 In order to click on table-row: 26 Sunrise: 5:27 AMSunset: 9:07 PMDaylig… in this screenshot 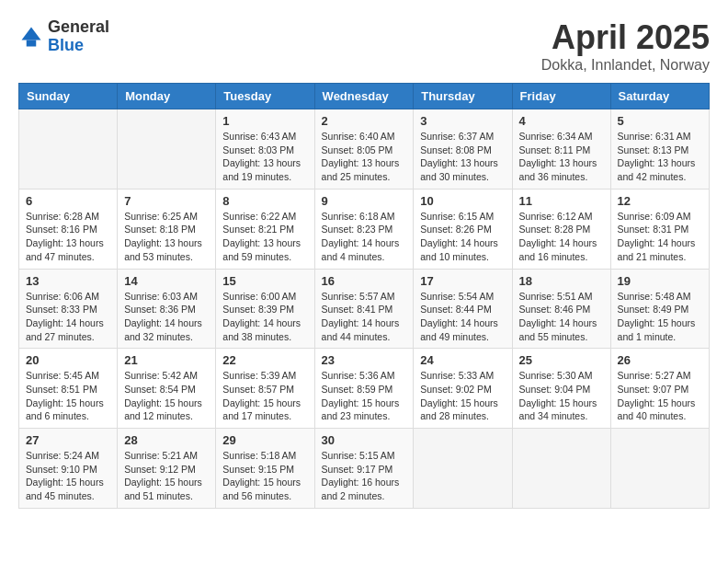, I will do `click(660, 388)`.